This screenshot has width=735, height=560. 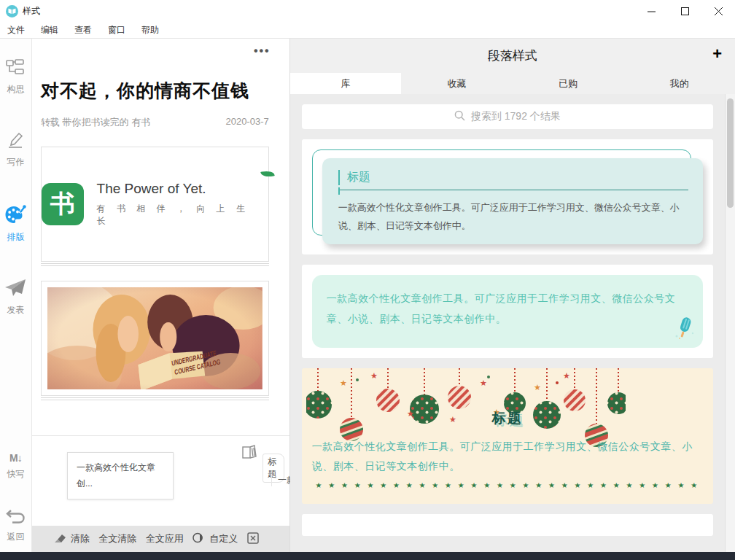 I want to click on sidebar-item-ideate: 构思, so click(x=15, y=77).